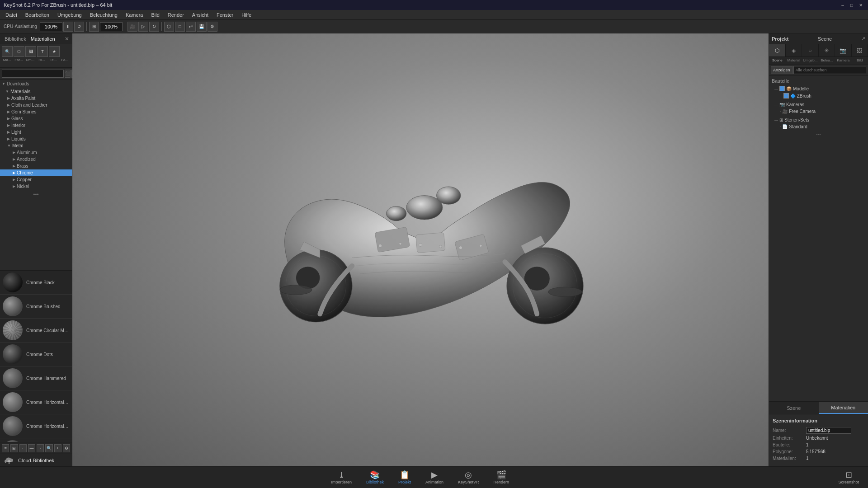 Image resolution: width=868 pixels, height=488 pixels. Describe the element at coordinates (36, 99) in the screenshot. I see `tree-item-axalta: ▶ Axalta Paint` at that location.